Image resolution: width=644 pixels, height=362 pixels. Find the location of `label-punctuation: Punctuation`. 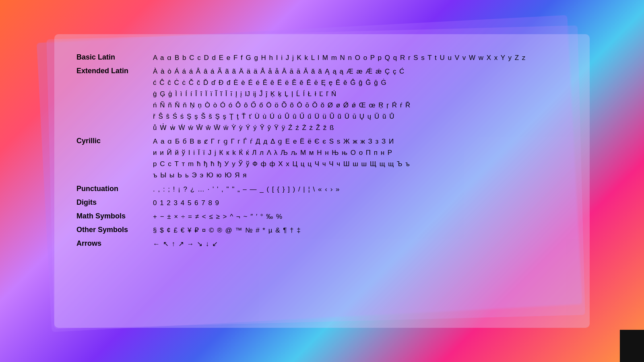

label-punctuation: Punctuation is located at coordinates (115, 188).